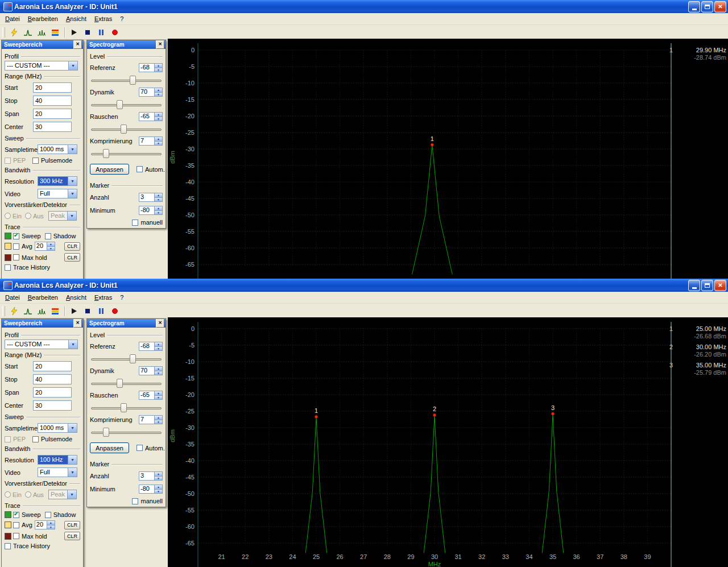  Describe the element at coordinates (101, 32) in the screenshot. I see `pause-button` at that location.